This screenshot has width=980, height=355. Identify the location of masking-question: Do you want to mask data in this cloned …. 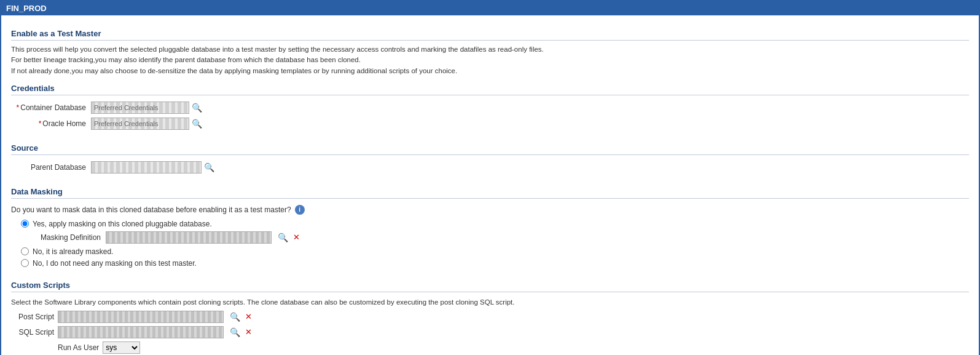
(490, 210).